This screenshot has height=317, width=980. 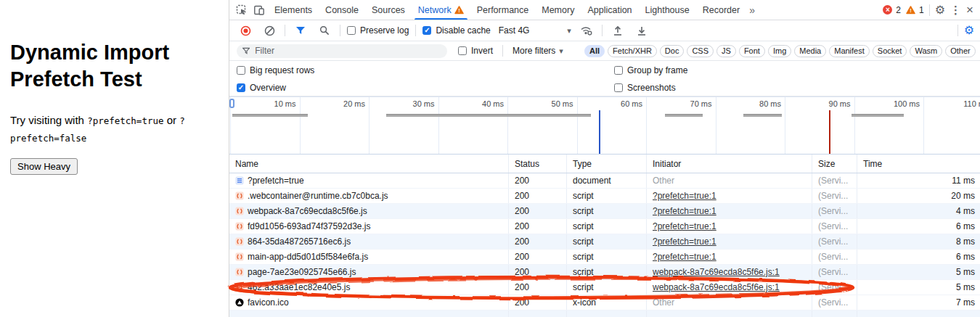 I want to click on column-header-status: Status, so click(x=538, y=164).